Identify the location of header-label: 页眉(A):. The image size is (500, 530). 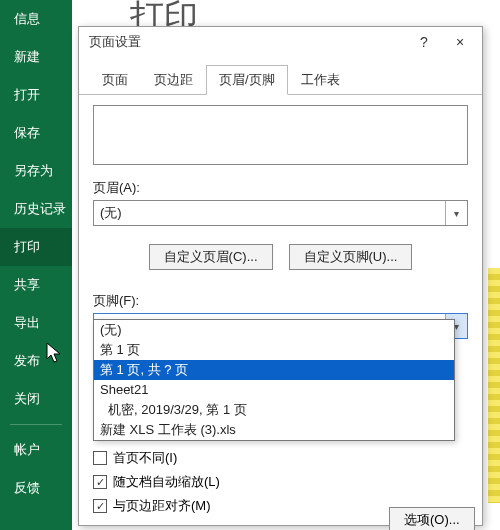
(280, 188).